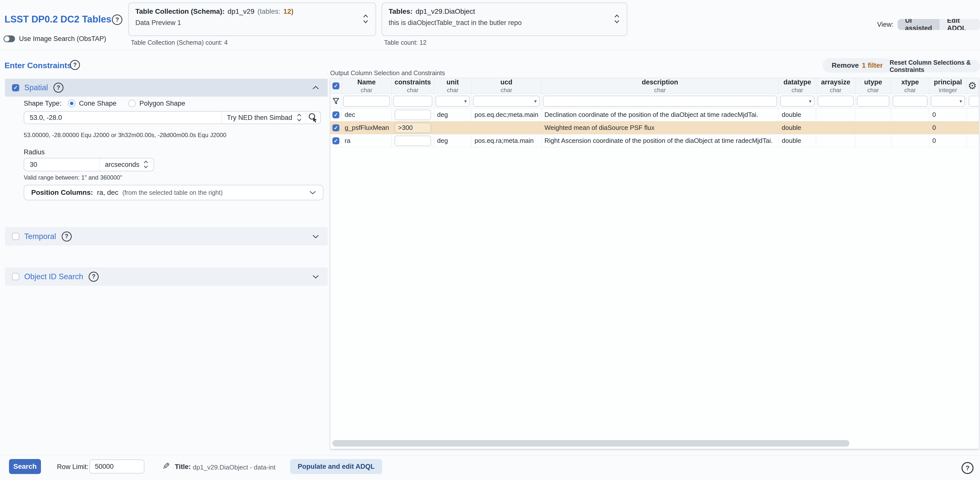 This screenshot has width=980, height=480. Describe the element at coordinates (506, 115) in the screenshot. I see `cell-ucd: pos.eq.dec;meta.main` at that location.